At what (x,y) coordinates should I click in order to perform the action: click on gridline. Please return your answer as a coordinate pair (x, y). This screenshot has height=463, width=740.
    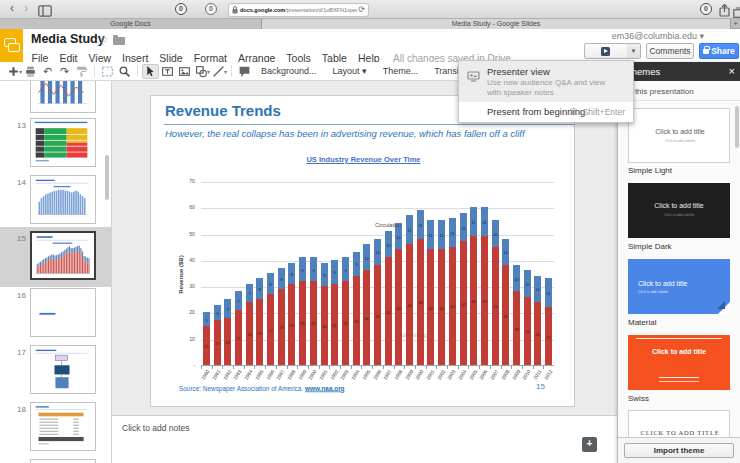
    Looking at the image, I should click on (378, 208).